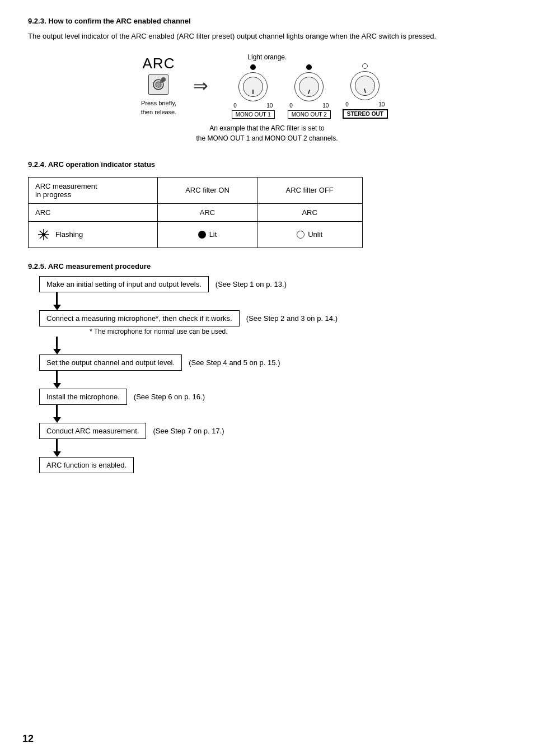 The width and height of the screenshot is (534, 756). I want to click on arc-label-area: ARC Press briefly,then release., so click(159, 86).